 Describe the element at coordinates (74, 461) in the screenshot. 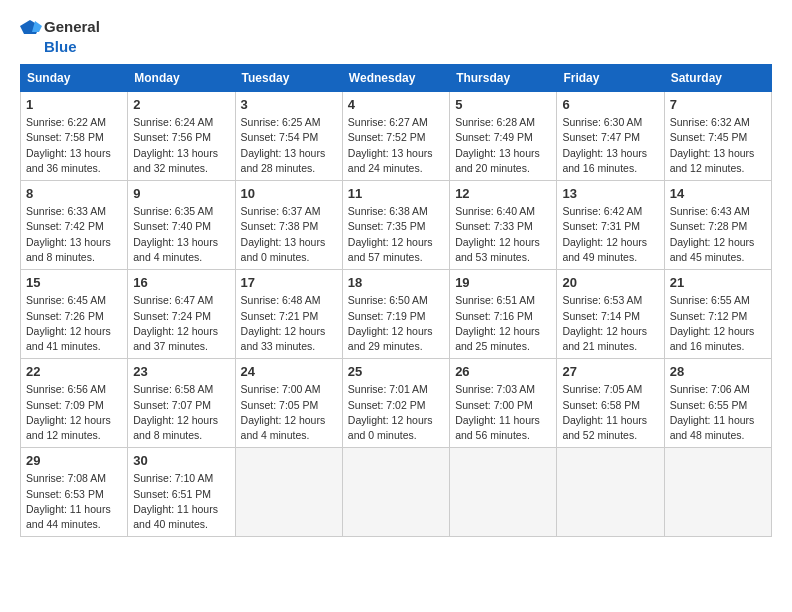

I see `day-number: 29` at that location.